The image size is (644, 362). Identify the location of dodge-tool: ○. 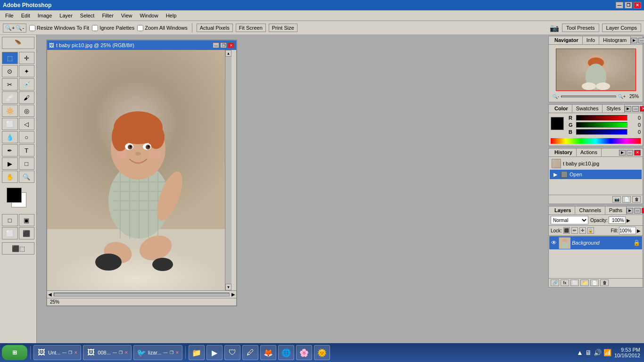
(27, 137).